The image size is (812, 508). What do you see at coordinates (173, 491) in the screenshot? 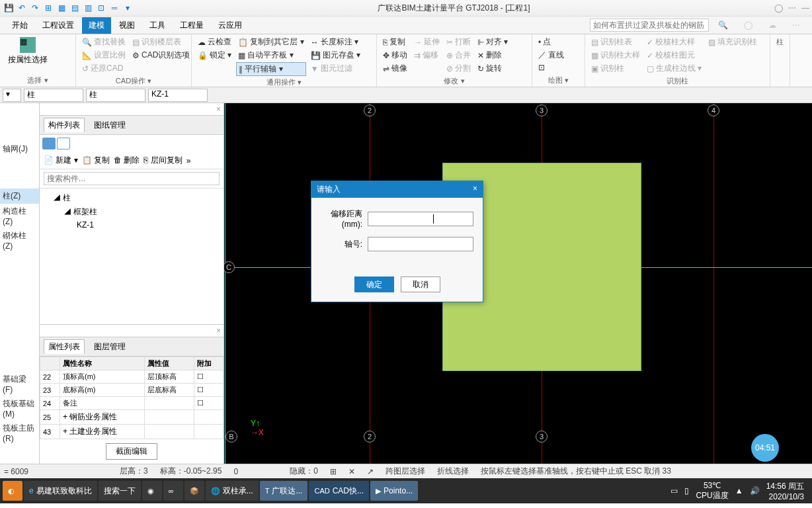
I see `task-app2: ∞` at bounding box center [173, 491].